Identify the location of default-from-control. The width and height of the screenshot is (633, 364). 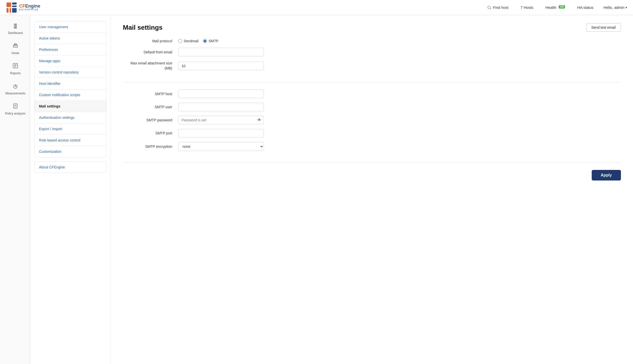
(221, 52).